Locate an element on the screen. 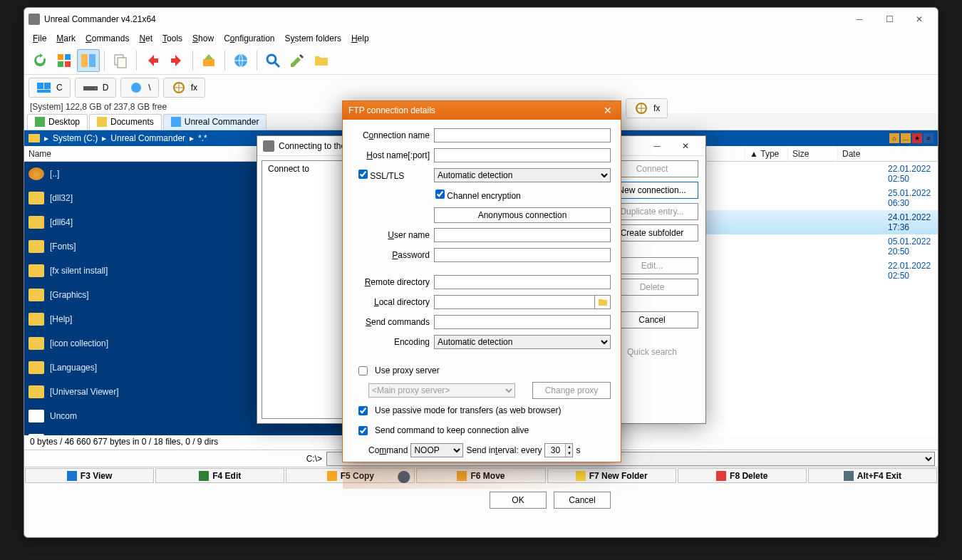  fkey-f3: F3 View is located at coordinates (90, 476).